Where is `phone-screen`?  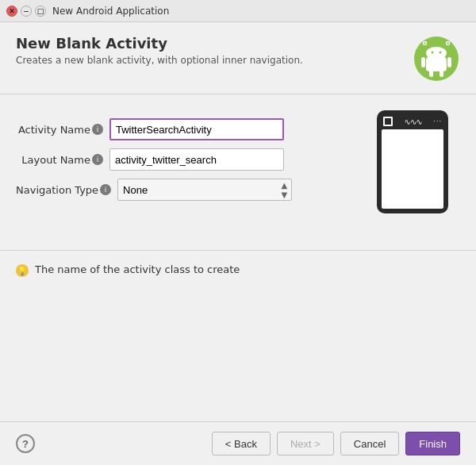 phone-screen is located at coordinates (413, 169).